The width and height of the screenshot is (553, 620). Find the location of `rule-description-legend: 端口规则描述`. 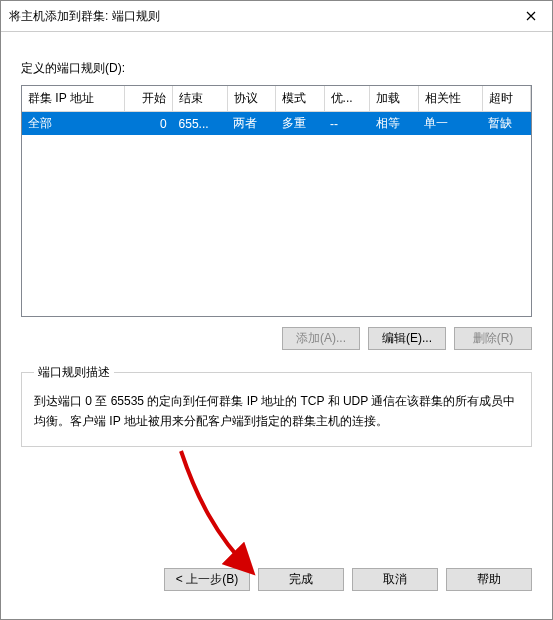

rule-description-legend: 端口规则描述 is located at coordinates (74, 372).